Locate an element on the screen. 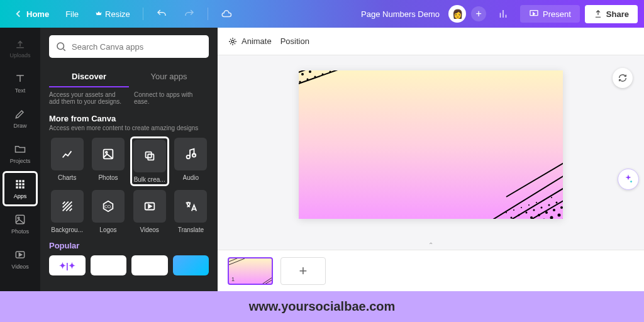 The image size is (644, 322). sidenav-apps: Apps is located at coordinates (20, 189).